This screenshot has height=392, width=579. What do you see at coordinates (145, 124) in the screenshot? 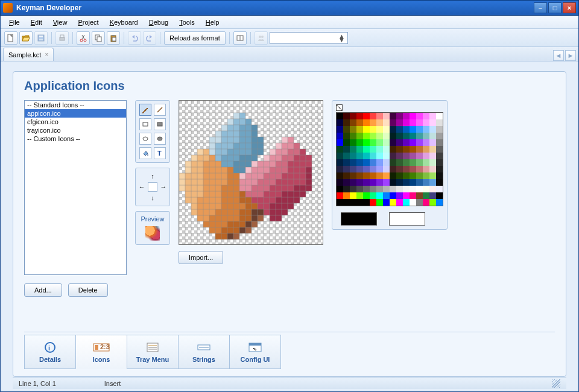
I see `rect-tool` at bounding box center [145, 124].